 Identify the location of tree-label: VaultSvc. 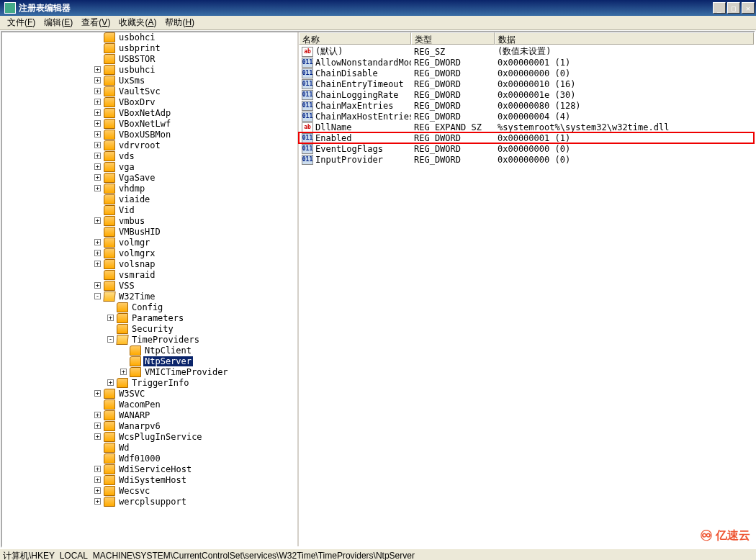
(140, 91).